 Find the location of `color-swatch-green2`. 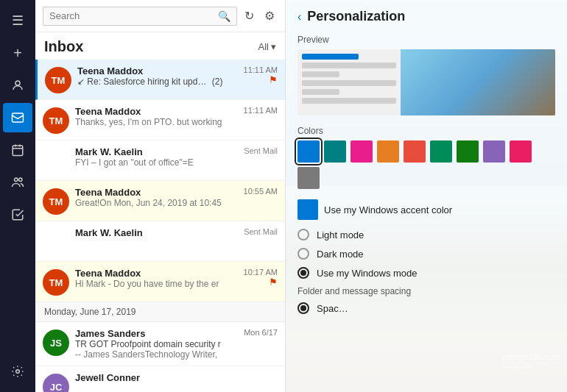

color-swatch-green2 is located at coordinates (441, 152).